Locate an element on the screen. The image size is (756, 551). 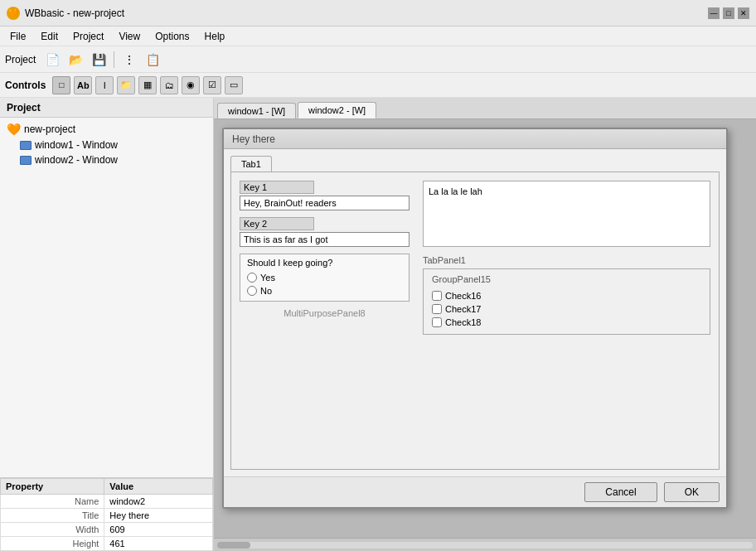
group-panel-title: GroupPanel15 is located at coordinates (567, 279).